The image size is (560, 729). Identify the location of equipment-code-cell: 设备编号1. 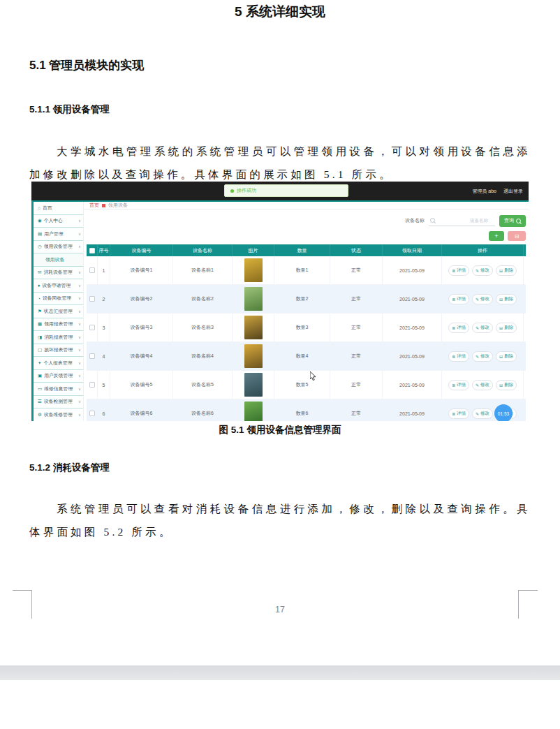
(142, 270).